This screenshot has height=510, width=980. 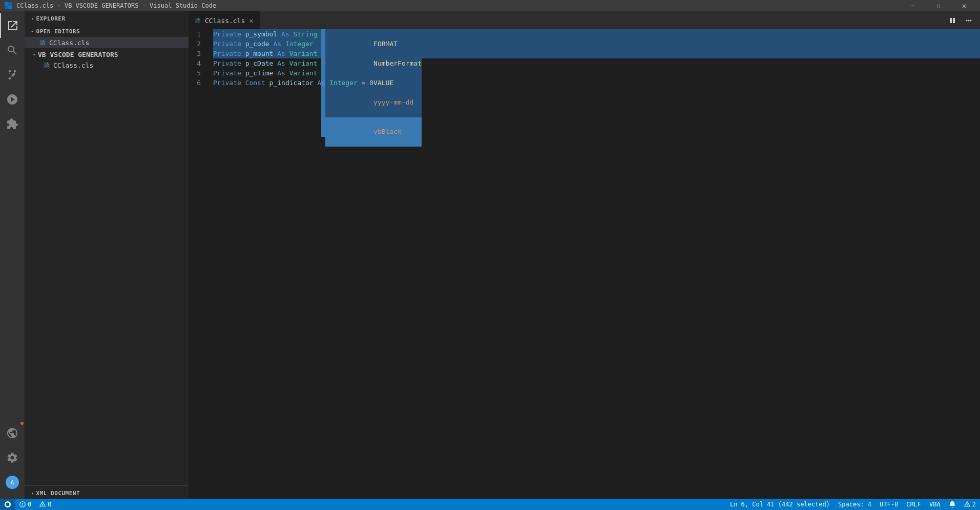 What do you see at coordinates (305, 34) in the screenshot?
I see `type-string: String` at bounding box center [305, 34].